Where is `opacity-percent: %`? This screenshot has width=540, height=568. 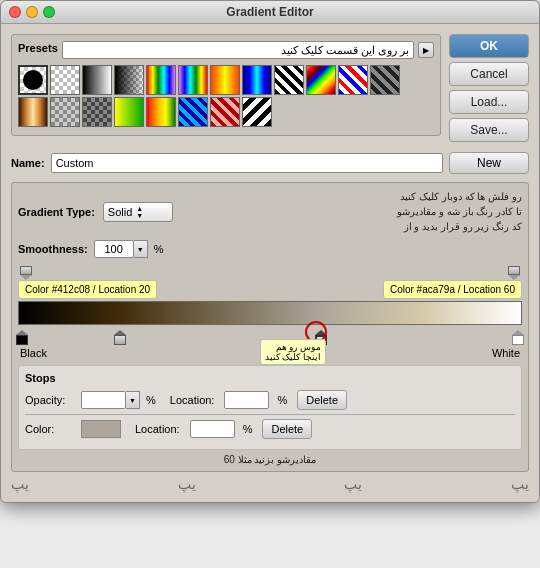
opacity-percent: % is located at coordinates (151, 400).